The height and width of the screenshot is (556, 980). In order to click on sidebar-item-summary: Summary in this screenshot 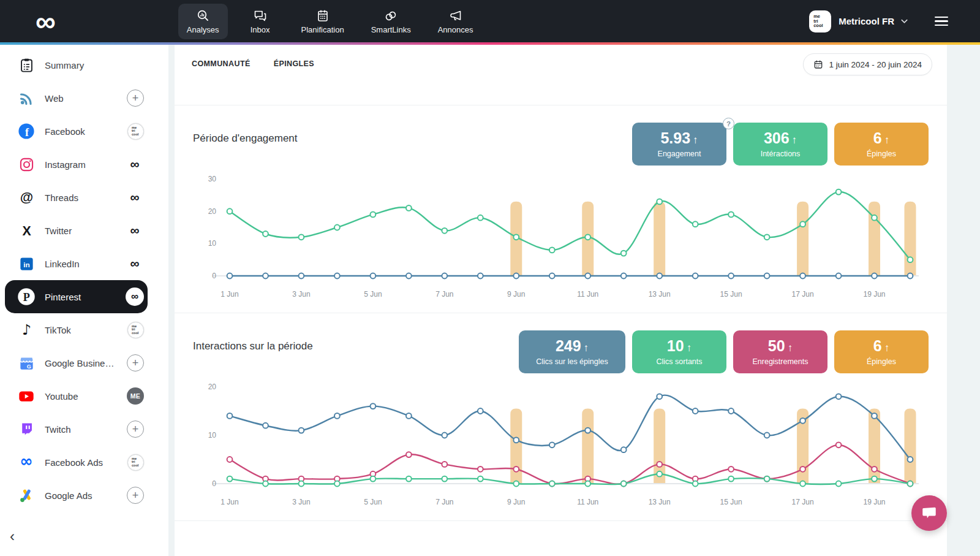, I will do `click(76, 65)`.